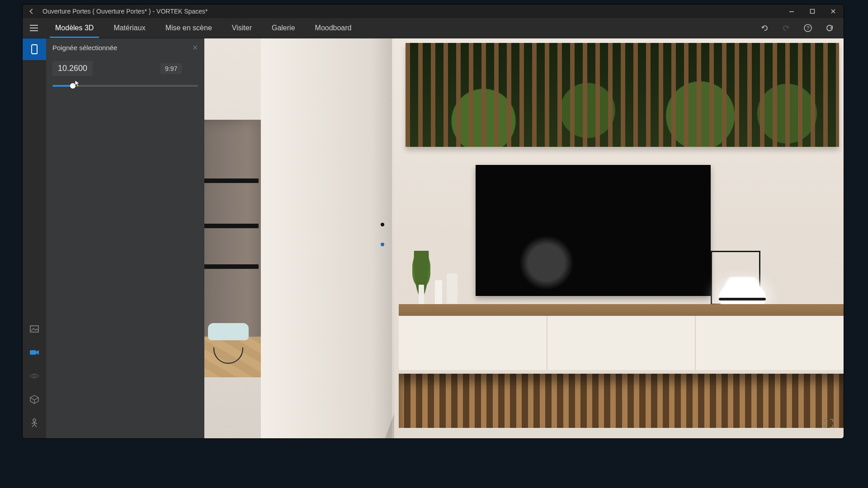 This screenshot has width=868, height=488. I want to click on maximize-button, so click(812, 11).